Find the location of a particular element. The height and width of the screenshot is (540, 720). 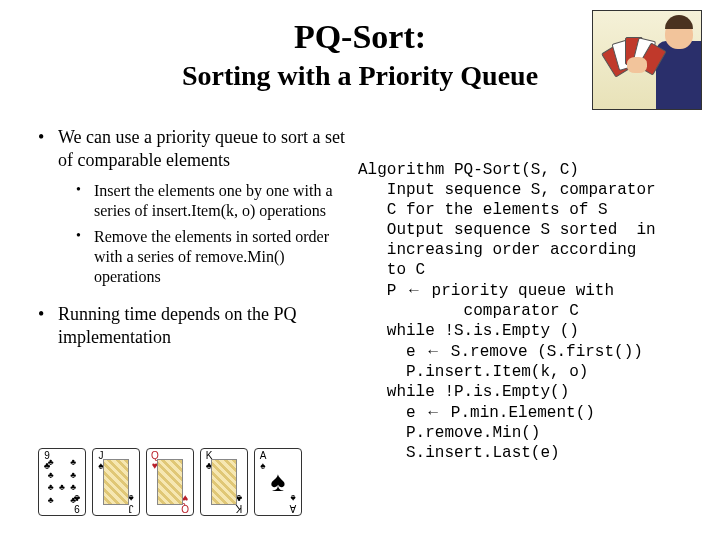

algo-line: Output sequence S sorted in is located at coordinates (507, 230).